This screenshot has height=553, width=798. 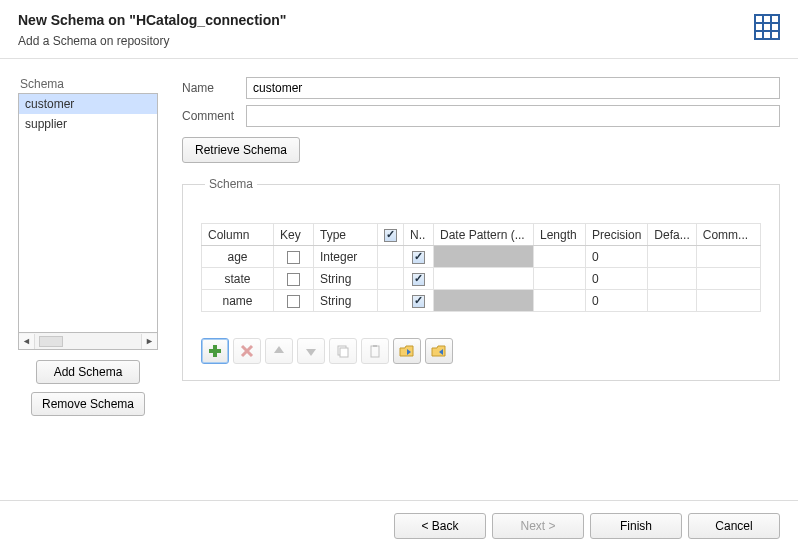 What do you see at coordinates (247, 351) in the screenshot?
I see `x-icon` at bounding box center [247, 351].